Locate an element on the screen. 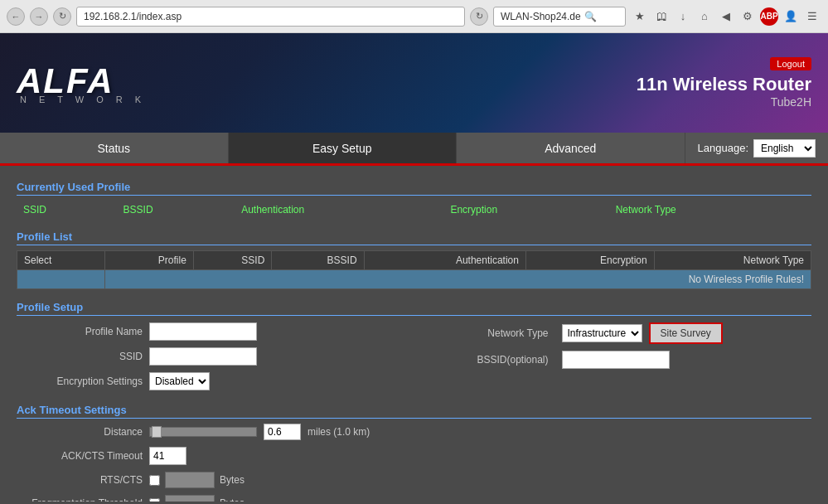 Image resolution: width=828 pixels, height=504 pixels. frag-threshold-bytes-label: Bytes is located at coordinates (232, 499).